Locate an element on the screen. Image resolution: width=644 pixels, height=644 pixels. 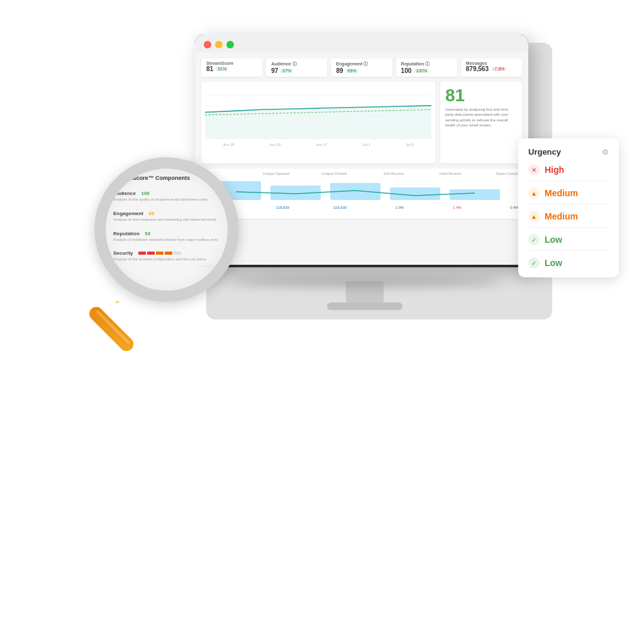
component-reputation-score: 93 is located at coordinates (147, 234).